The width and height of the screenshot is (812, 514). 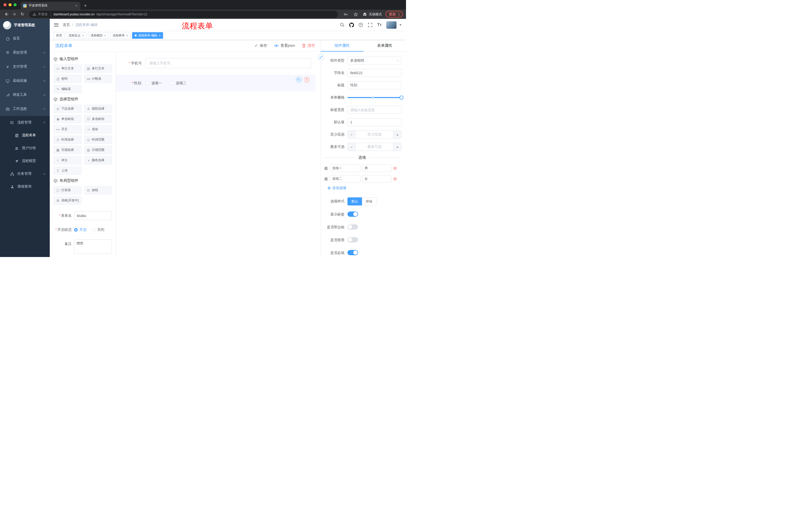 What do you see at coordinates (374, 110) in the screenshot?
I see `label-width-input` at bounding box center [374, 110].